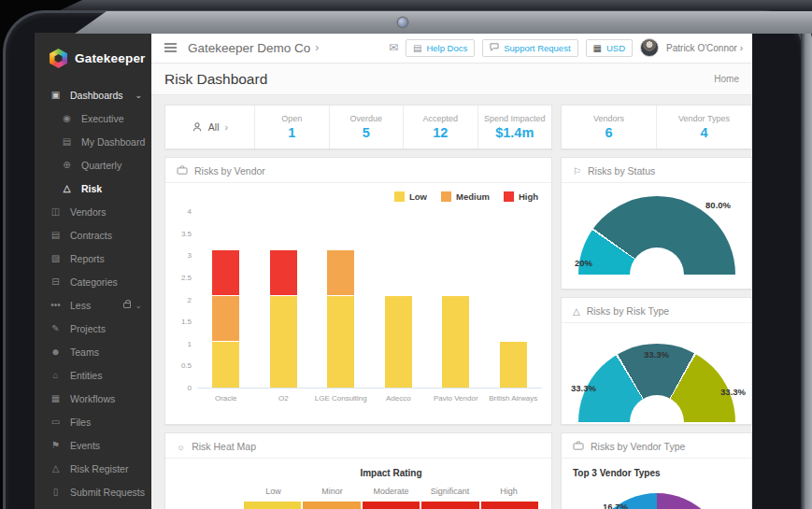 This screenshot has height=509, width=812. I want to click on y-tick: 0, so click(190, 389).